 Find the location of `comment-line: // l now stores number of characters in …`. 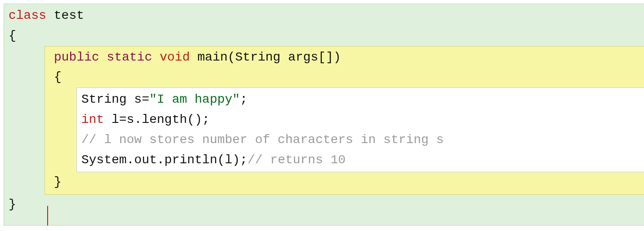

comment-line: // l now stores number of characters in … is located at coordinates (360, 140).